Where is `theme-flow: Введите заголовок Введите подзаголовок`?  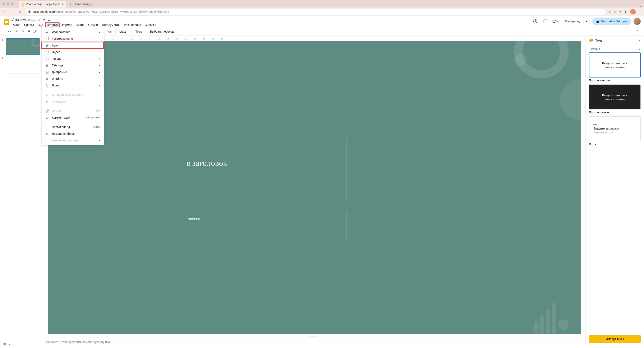 theme-flow: Введите заголовок Введите подзаголовок is located at coordinates (615, 129).